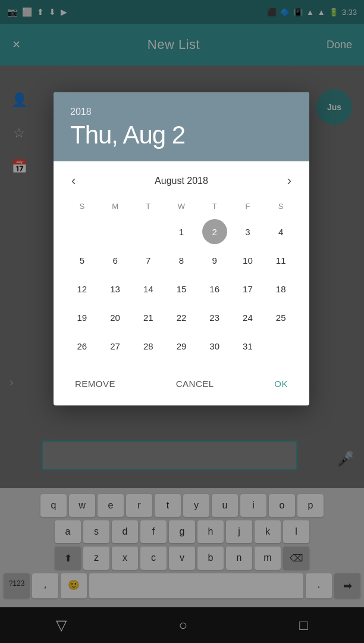 This screenshot has width=364, height=643. Describe the element at coordinates (148, 206) in the screenshot. I see `day-header-tue: T` at that location.